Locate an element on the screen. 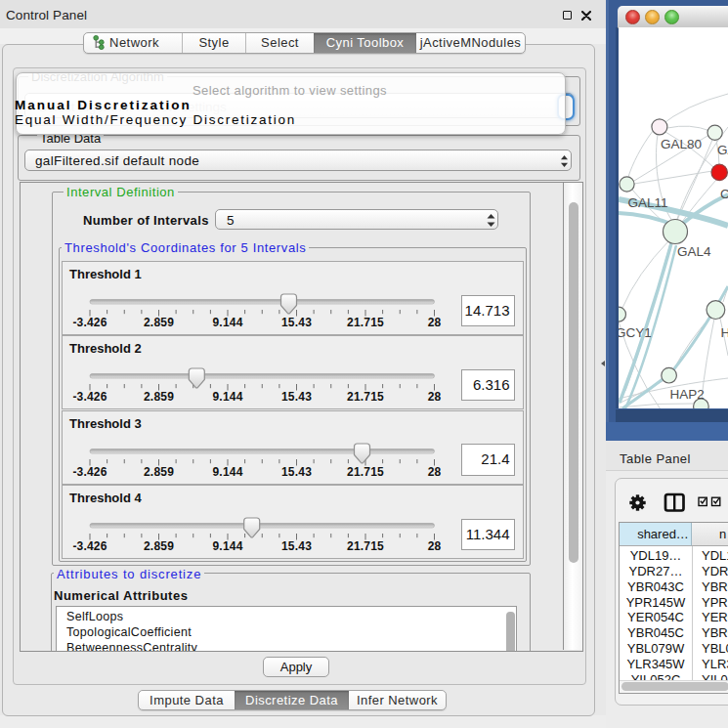 The width and height of the screenshot is (728, 728). svg-text: H is located at coordinates (725, 332).